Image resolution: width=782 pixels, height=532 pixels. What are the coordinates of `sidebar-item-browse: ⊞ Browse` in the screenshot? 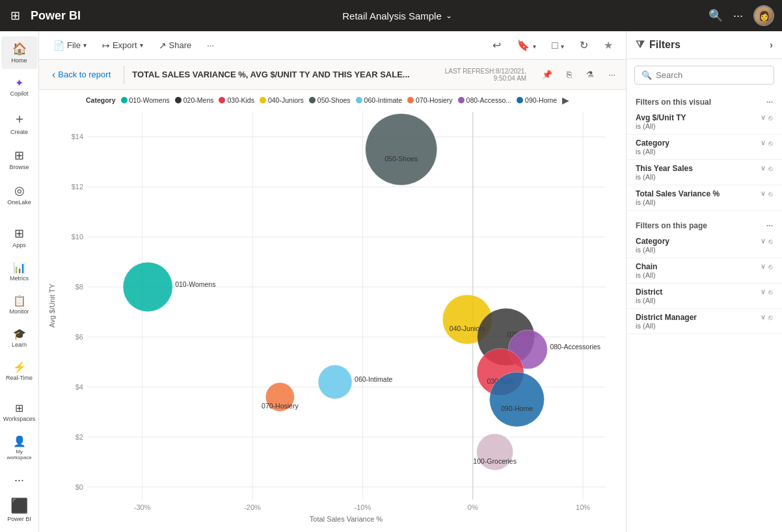 It's located at (20, 159).